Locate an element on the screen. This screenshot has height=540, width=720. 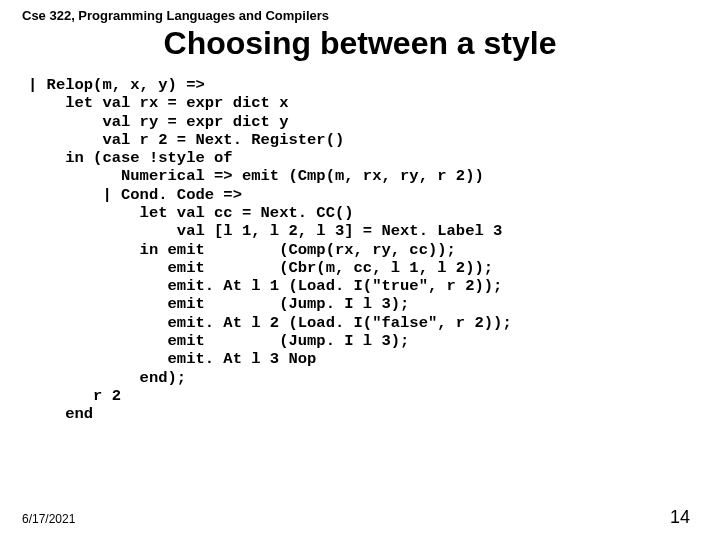
course-label: Cse 322, Programming Languages and Compi… is located at coordinates (360, 16).